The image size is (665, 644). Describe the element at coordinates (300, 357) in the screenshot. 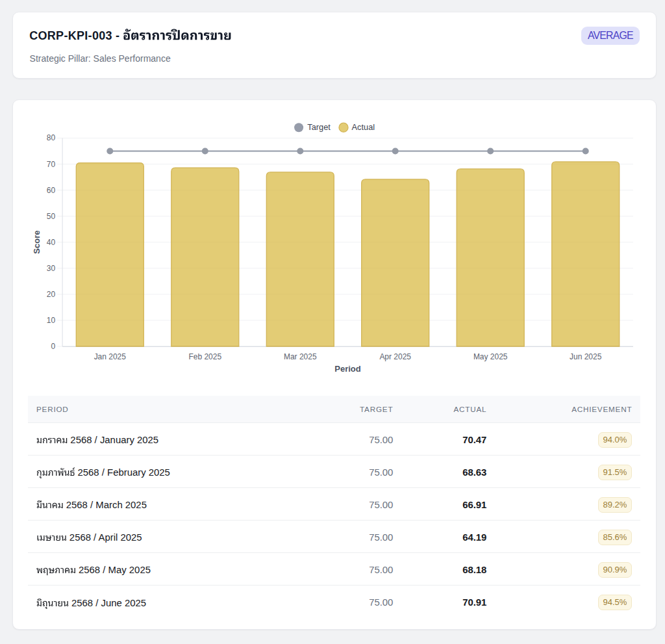

I see `svg-text: Mar 2025` at that location.